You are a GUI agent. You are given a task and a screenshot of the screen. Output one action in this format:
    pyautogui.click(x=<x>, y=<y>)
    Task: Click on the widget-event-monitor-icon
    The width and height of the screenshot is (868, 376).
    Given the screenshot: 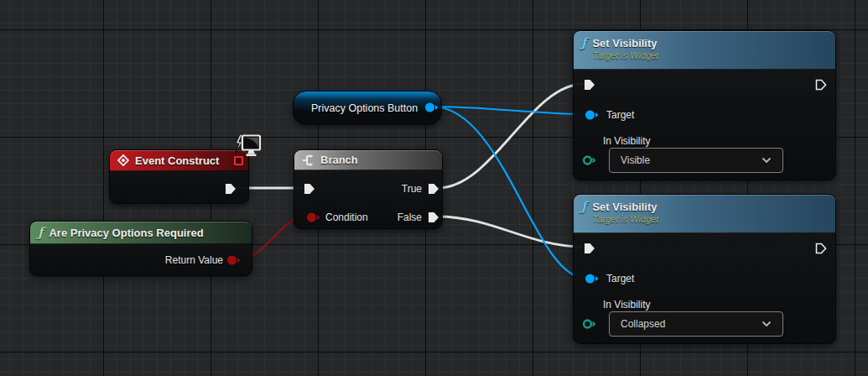 What is the action you would take?
    pyautogui.click(x=247, y=146)
    